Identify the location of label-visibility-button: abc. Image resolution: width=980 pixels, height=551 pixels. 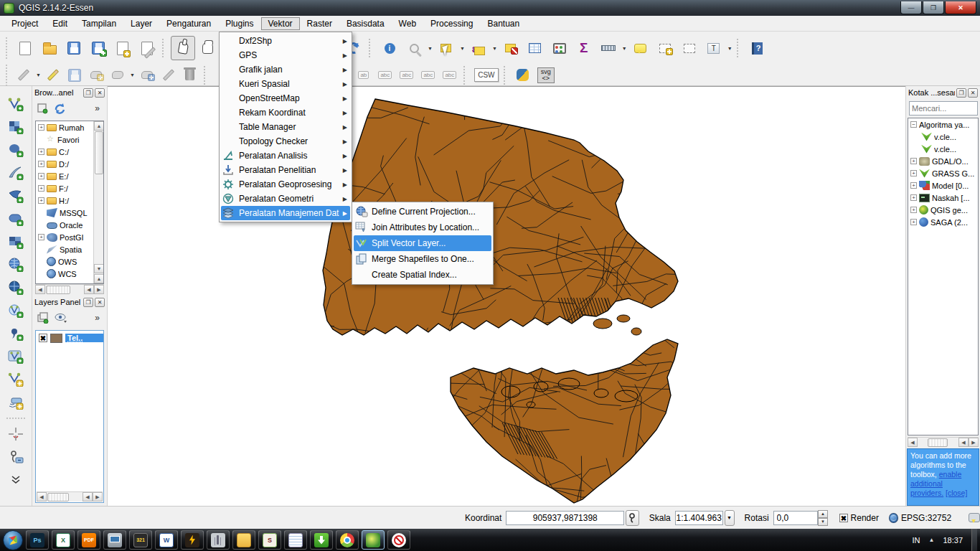
(385, 75).